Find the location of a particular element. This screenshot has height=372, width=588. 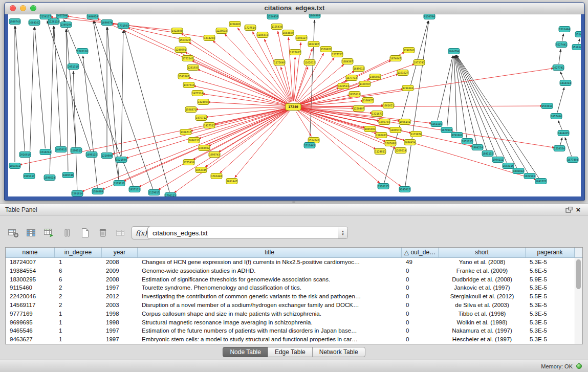

graph-node: 1696127 is located at coordinates (301, 38).